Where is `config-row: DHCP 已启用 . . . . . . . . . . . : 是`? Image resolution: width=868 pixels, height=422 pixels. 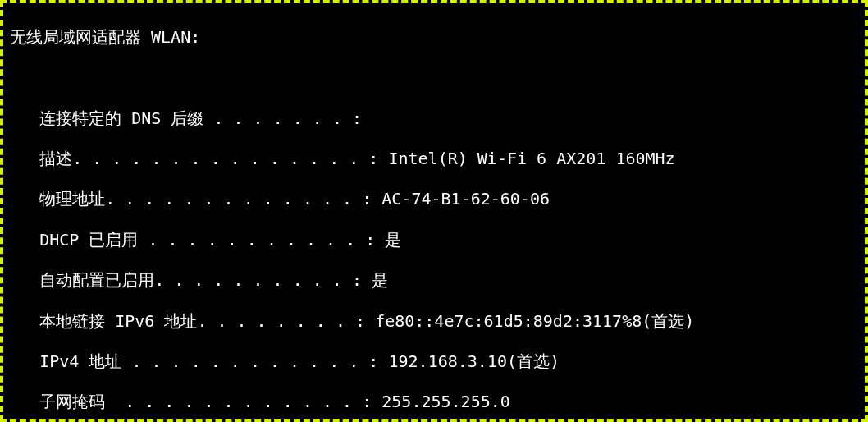 config-row: DHCP 已启用 . . . . . . . . . . . : 是 is located at coordinates (435, 240).